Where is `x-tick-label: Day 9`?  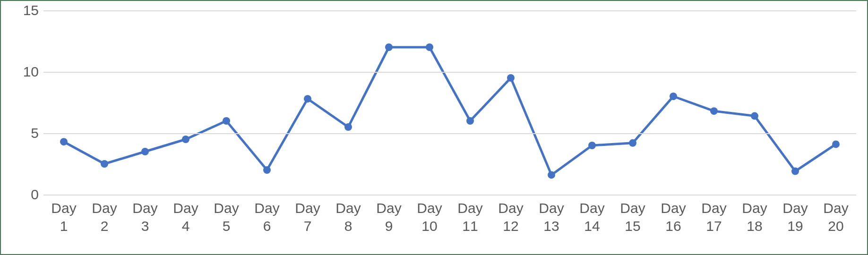
x-tick-label: Day 9 is located at coordinates (389, 223).